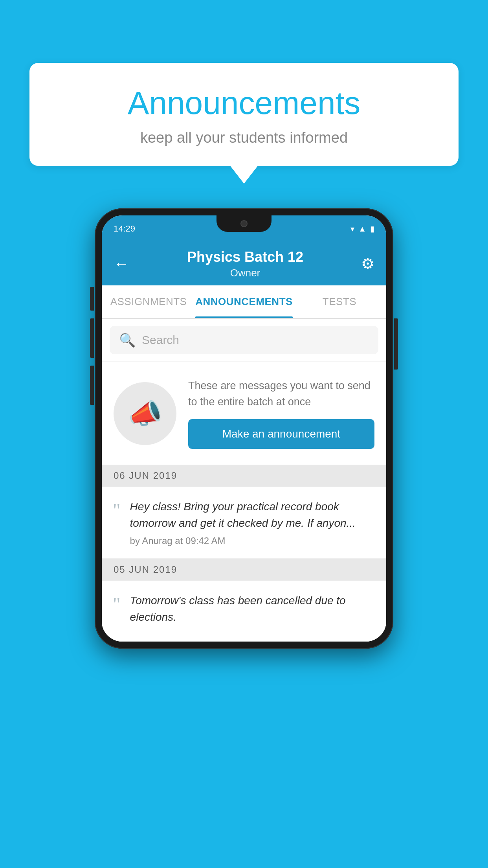 This screenshot has width=488, height=868. Describe the element at coordinates (244, 340) in the screenshot. I see `search-bar-wrapper: 🔍 Search` at that location.